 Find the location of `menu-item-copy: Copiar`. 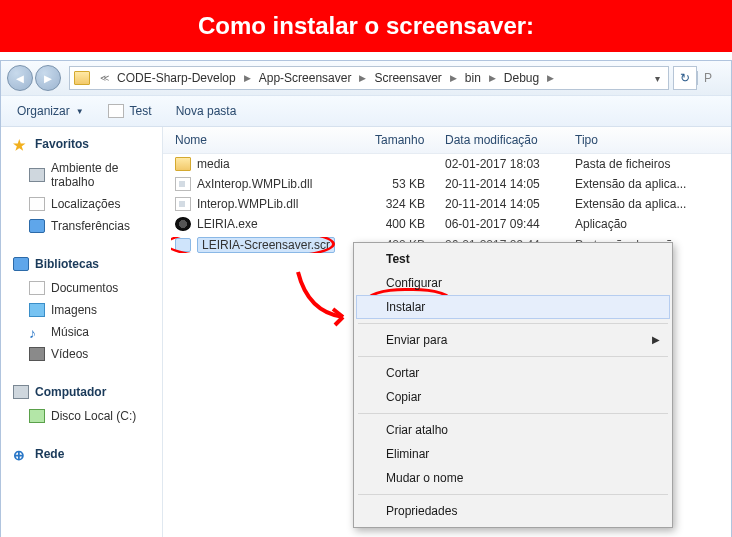

menu-item-copy: Copiar is located at coordinates (513, 397).